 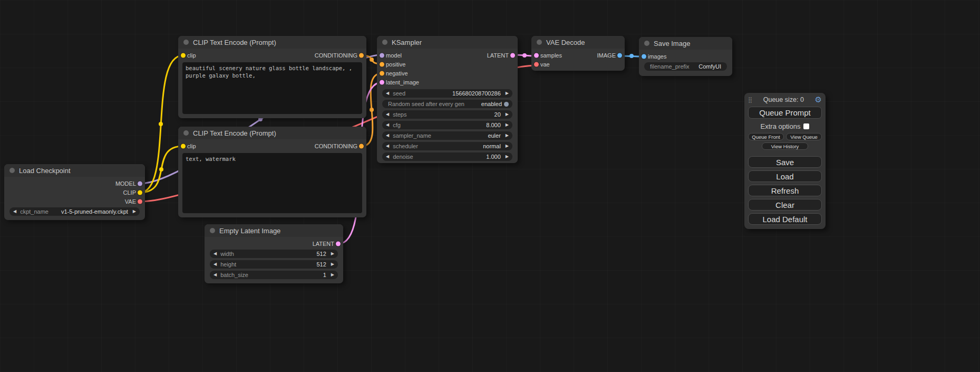 What do you see at coordinates (685, 66) in the screenshot?
I see `filename-prefix-widget: filename_prefix ComfyUI` at bounding box center [685, 66].